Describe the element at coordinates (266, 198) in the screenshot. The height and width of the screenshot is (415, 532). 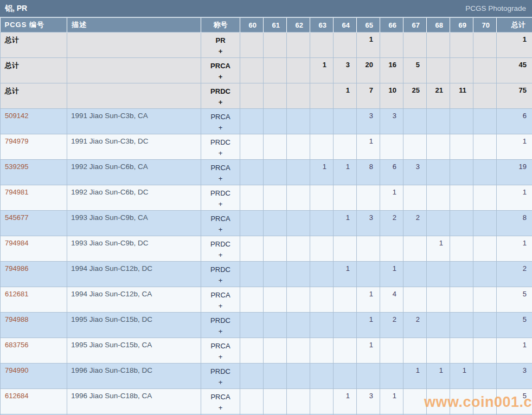
I see `table-row: 7949811992 Jiao Sun-C6b, DCPRDC+11` at that location.